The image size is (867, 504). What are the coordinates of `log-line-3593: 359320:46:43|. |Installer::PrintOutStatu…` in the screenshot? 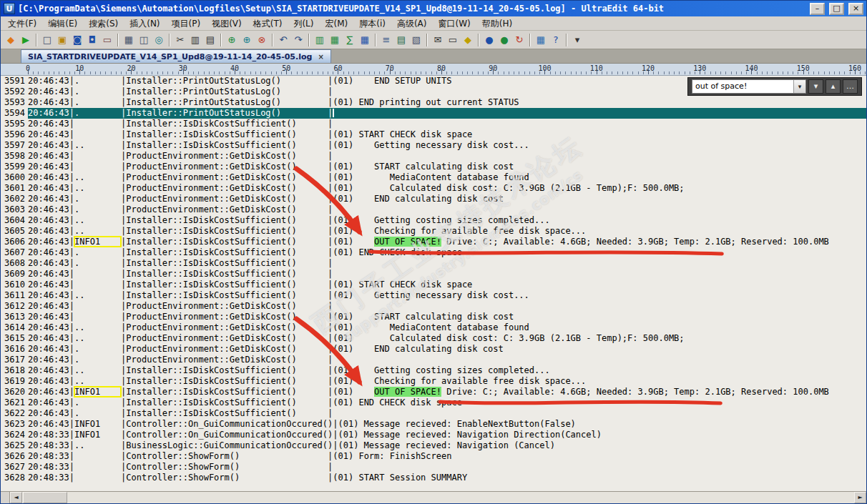 It's located at (434, 103).